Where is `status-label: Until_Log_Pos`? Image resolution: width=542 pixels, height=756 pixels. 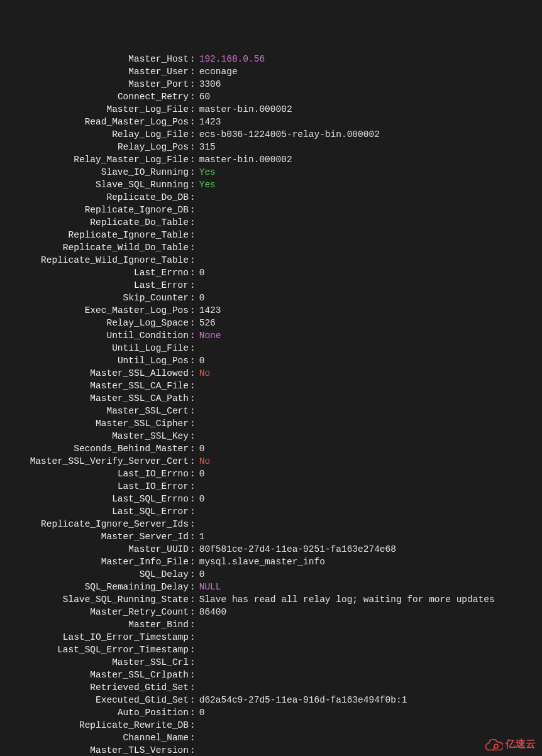
status-label: Until_Log_Pos is located at coordinates (94, 361).